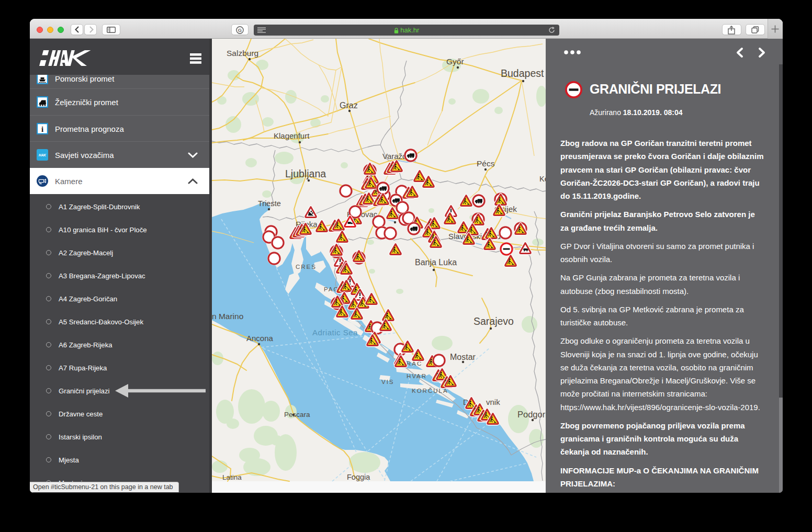  Describe the element at coordinates (494, 321) in the screenshot. I see `svg-text: Sarajevo` at that location.